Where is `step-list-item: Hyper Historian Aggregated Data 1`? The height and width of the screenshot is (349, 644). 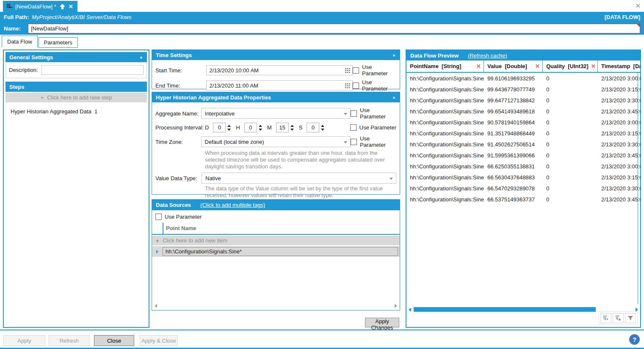 step-list-item: Hyper Historian Aggregated Data 1 is located at coordinates (76, 112).